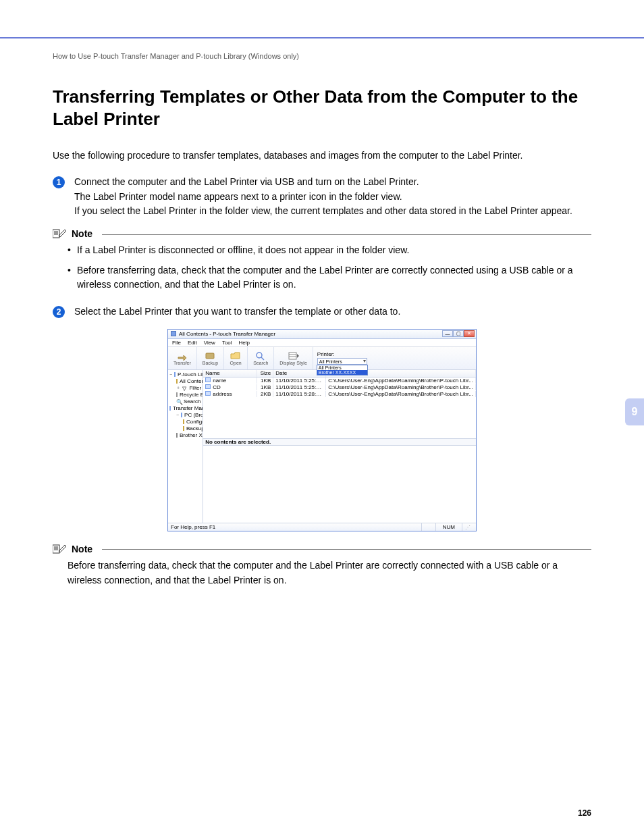  Describe the element at coordinates (261, 358) in the screenshot. I see `tb-search: Search` at that location.